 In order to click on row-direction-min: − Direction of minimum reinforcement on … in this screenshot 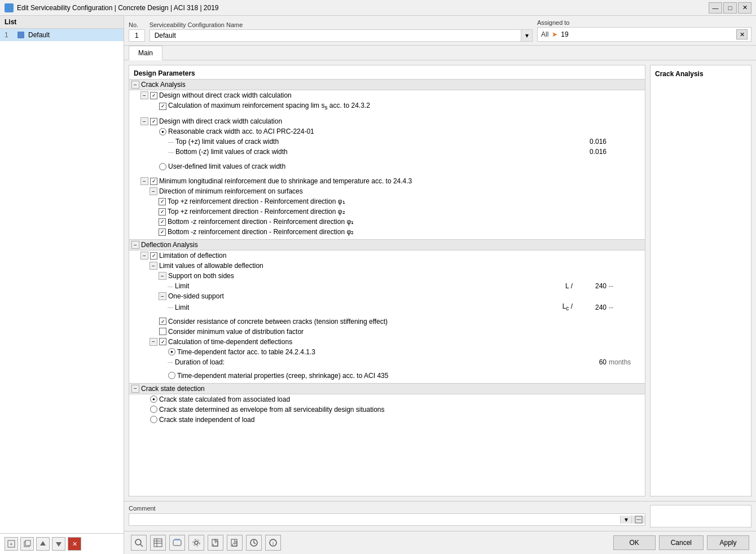, I will do `click(387, 191)`.